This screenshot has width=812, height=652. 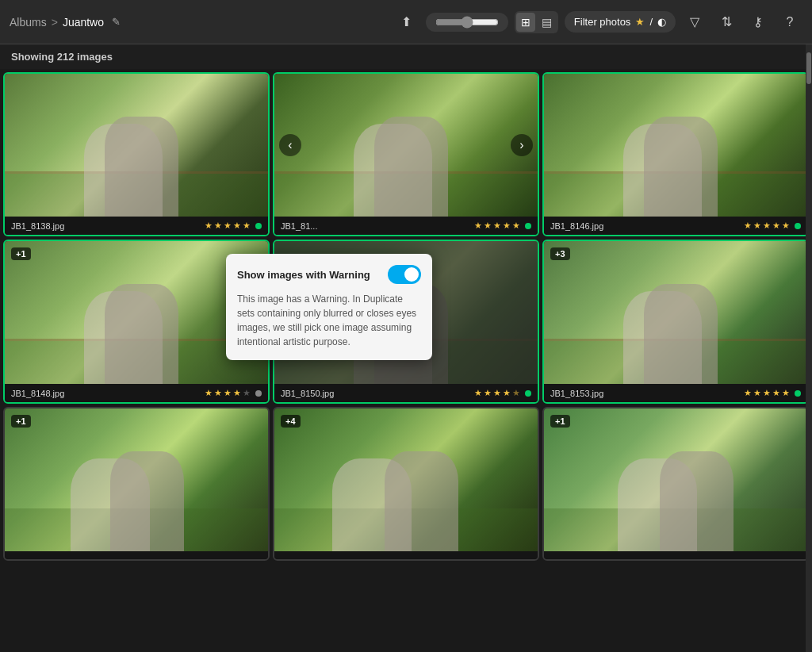 I want to click on scrollbar-thumb, so click(x=809, y=68).